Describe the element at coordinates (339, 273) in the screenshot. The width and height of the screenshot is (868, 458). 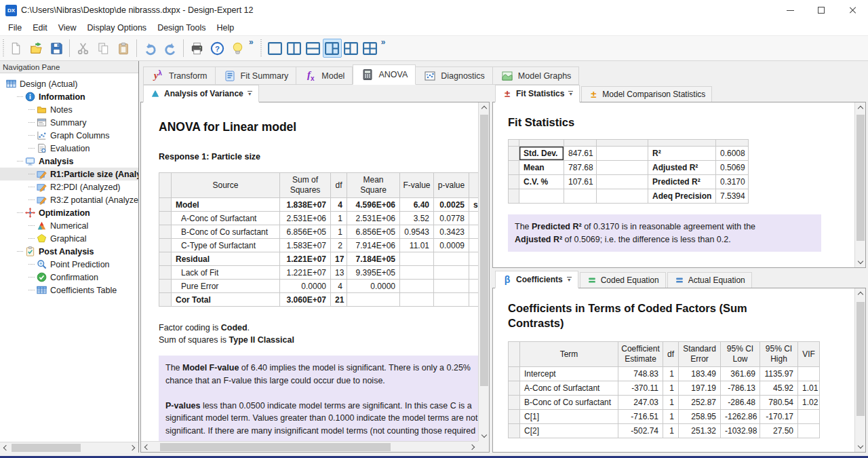
I see `cell: 13` at that location.